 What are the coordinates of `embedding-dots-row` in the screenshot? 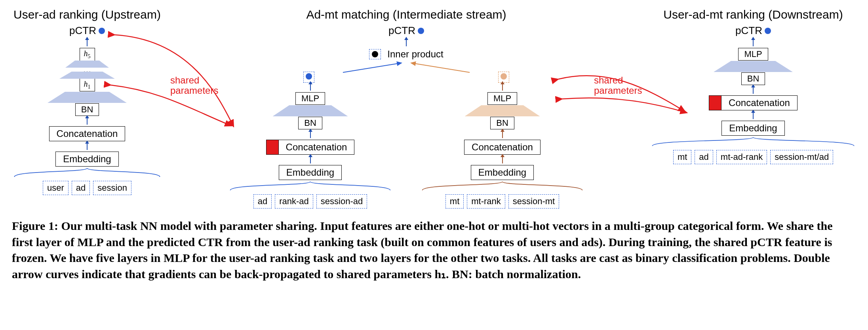 It's located at (406, 77).